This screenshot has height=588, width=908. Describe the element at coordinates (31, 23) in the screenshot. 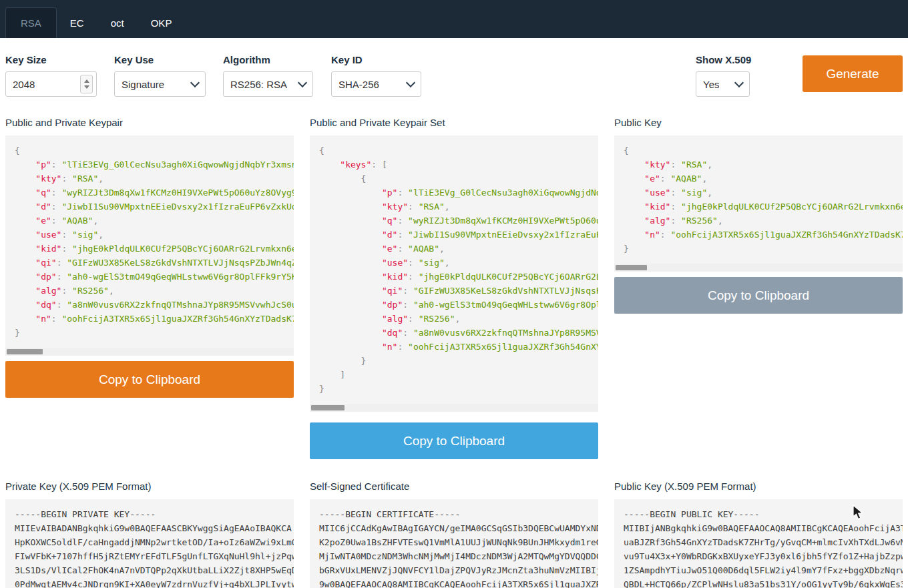

I see `tab-rsa: RSA` at that location.